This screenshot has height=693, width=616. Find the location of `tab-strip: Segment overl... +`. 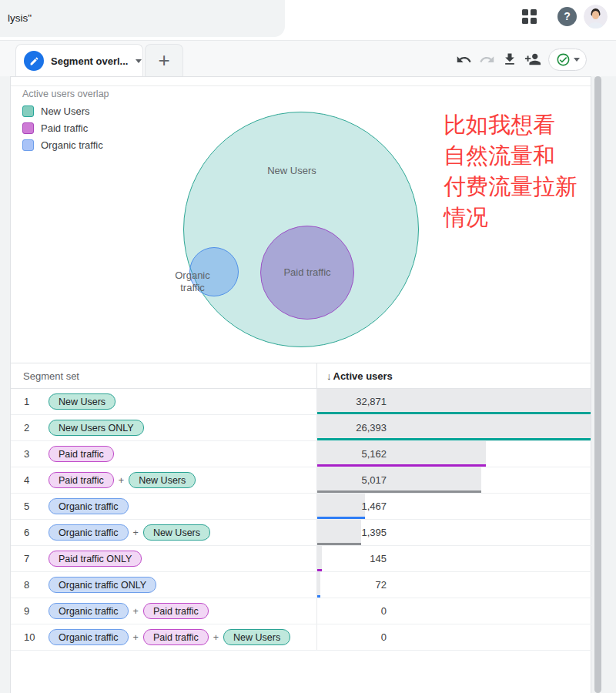

tab-strip: Segment overl... + is located at coordinates (308, 59).